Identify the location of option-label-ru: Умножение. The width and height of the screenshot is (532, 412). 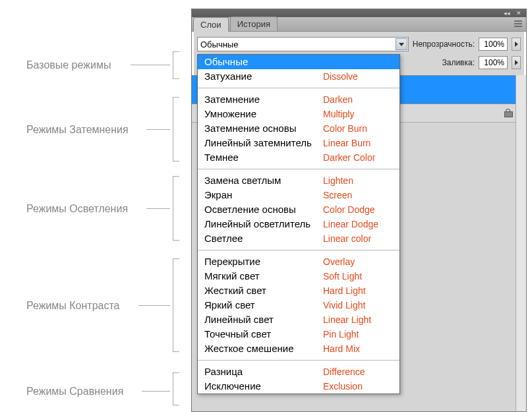
(264, 114).